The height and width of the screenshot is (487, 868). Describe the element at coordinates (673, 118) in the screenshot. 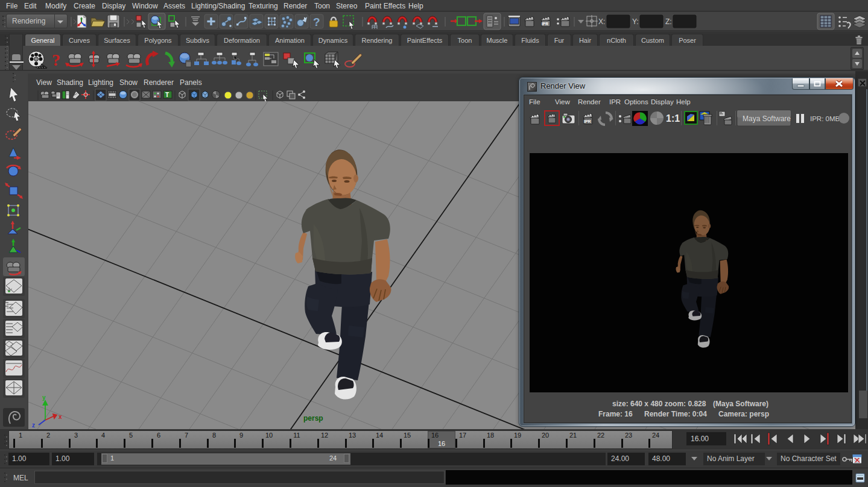

I see `svg-text: 1:1` at that location.